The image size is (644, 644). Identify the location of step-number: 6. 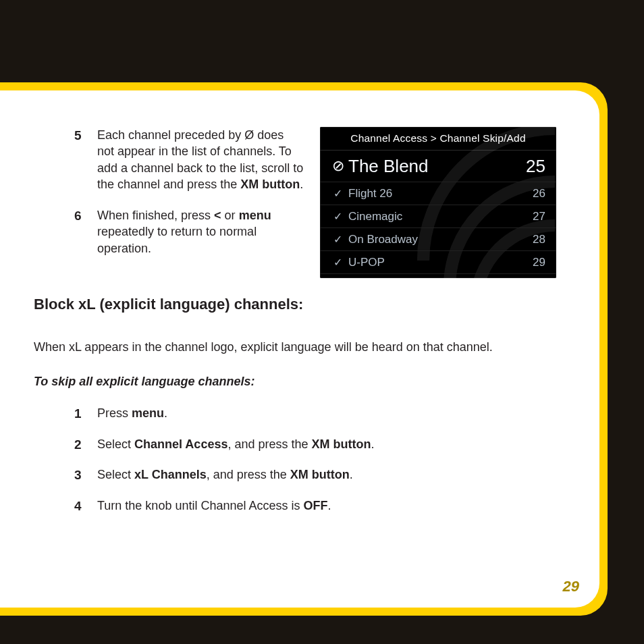
(86, 232).